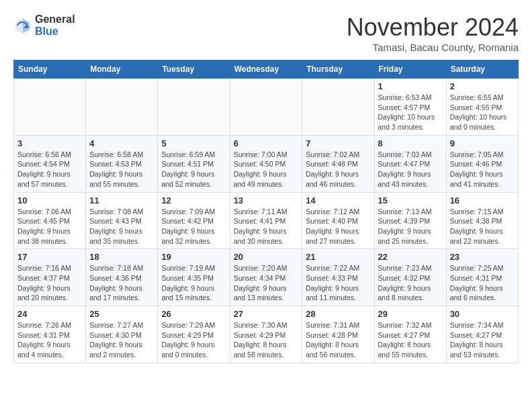  Describe the element at coordinates (122, 70) in the screenshot. I see `calendar-day-header: Monday` at that location.